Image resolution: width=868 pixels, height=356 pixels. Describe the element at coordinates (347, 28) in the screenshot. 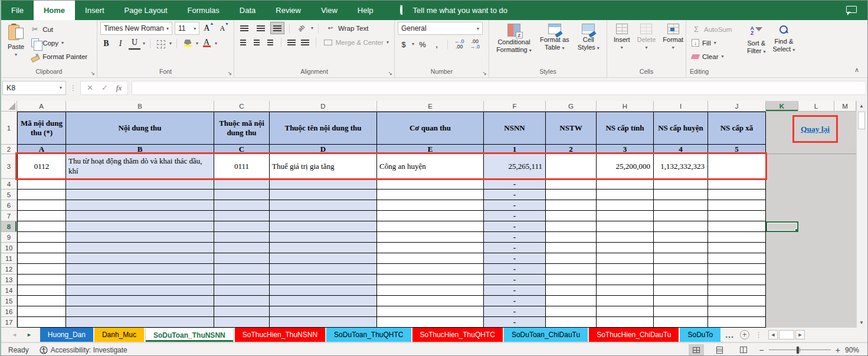

I see `wrap-text-button: ↩ Wrap Text` at that location.